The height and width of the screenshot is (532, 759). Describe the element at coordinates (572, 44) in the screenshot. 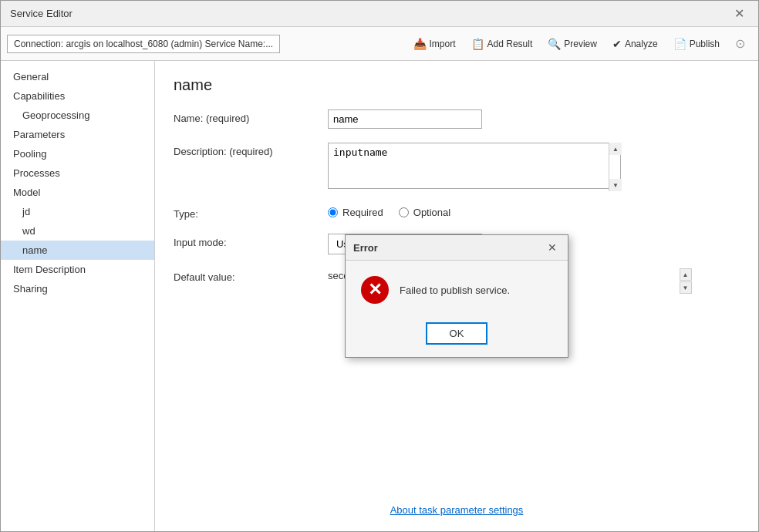

I see `preview-button: 🔍 Preview` at that location.